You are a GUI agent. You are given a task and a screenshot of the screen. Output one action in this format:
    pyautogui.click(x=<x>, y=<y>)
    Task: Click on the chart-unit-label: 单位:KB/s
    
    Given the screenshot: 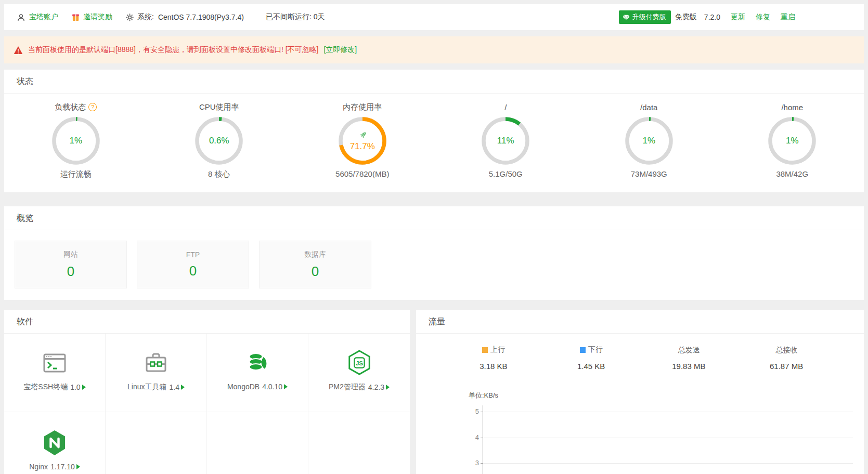 What is the action you would take?
    pyautogui.click(x=484, y=396)
    